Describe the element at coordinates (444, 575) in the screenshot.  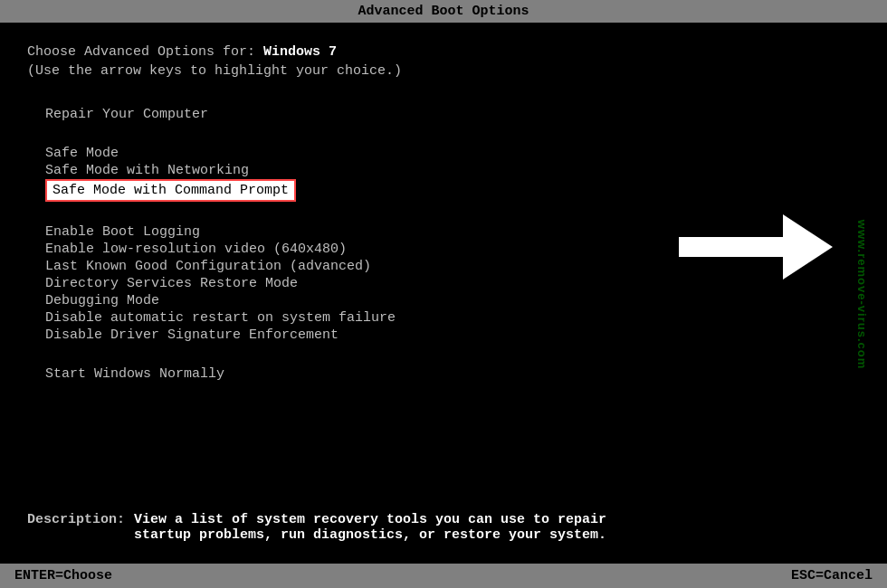
I see `bottom-bar: ENTER=Choose ESC=Cancel` at that location.